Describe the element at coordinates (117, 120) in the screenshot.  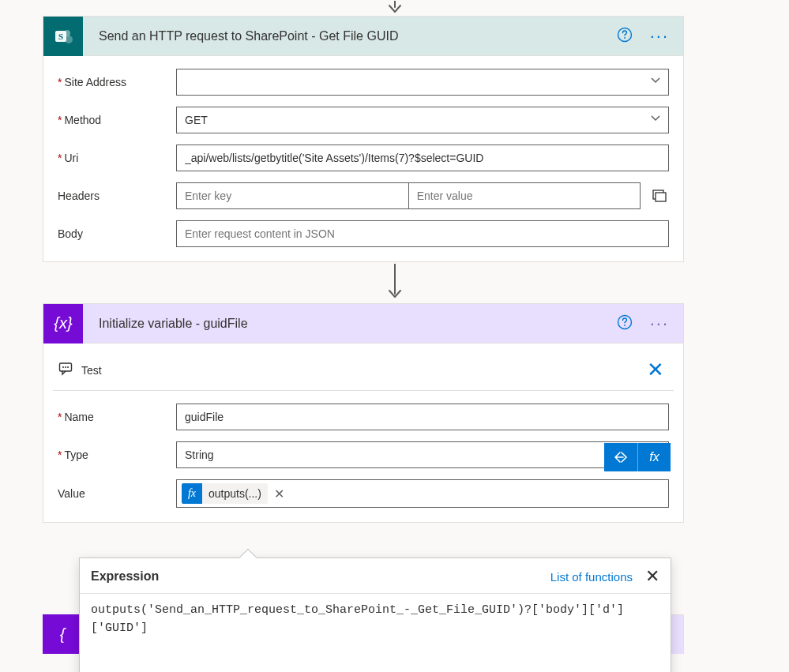
I see `label-method: *Method` at that location.